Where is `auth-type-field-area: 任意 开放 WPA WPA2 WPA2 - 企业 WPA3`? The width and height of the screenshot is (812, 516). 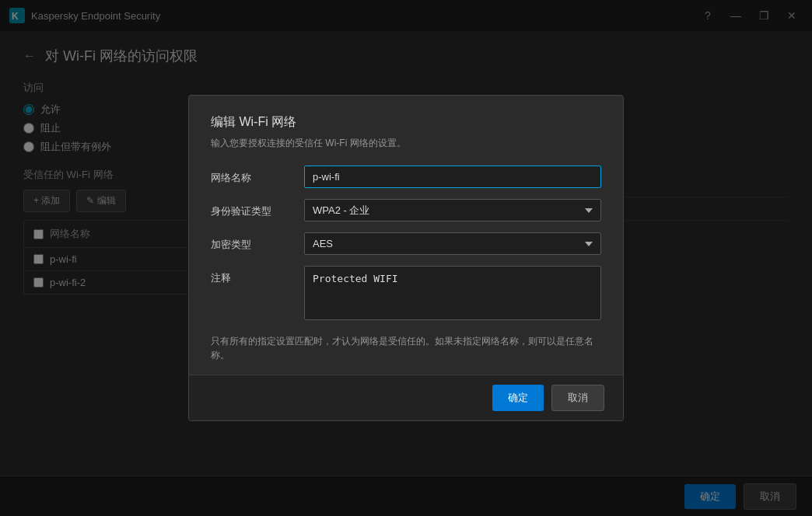
auth-type-field-area: 任意 开放 WPA WPA2 WPA2 - 企业 WPA3 is located at coordinates (453, 210).